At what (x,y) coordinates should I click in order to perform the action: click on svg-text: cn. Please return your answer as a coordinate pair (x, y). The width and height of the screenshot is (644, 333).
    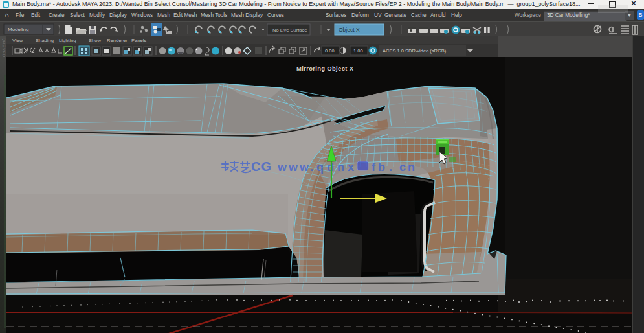
    Looking at the image, I should click on (408, 167).